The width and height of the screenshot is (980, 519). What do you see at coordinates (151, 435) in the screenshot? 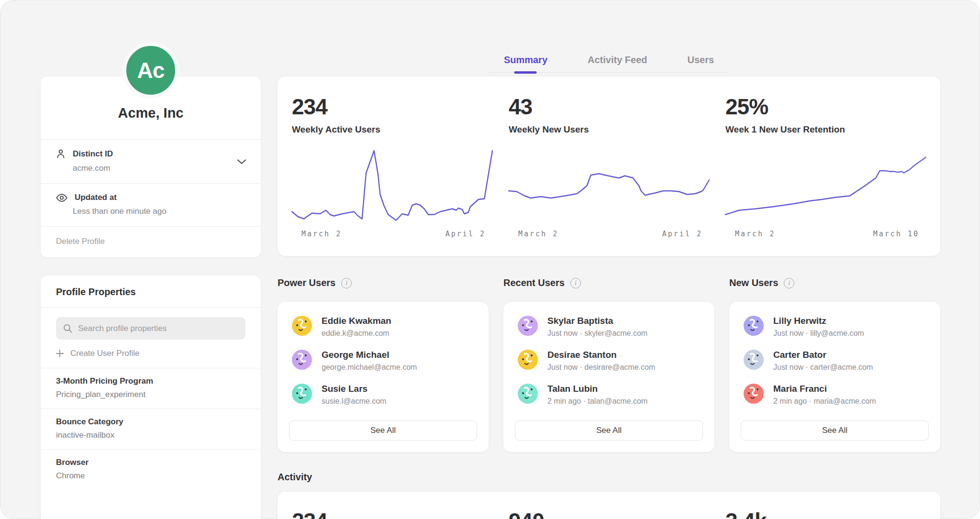
I see `property-value: inactive-mailbox` at bounding box center [151, 435].